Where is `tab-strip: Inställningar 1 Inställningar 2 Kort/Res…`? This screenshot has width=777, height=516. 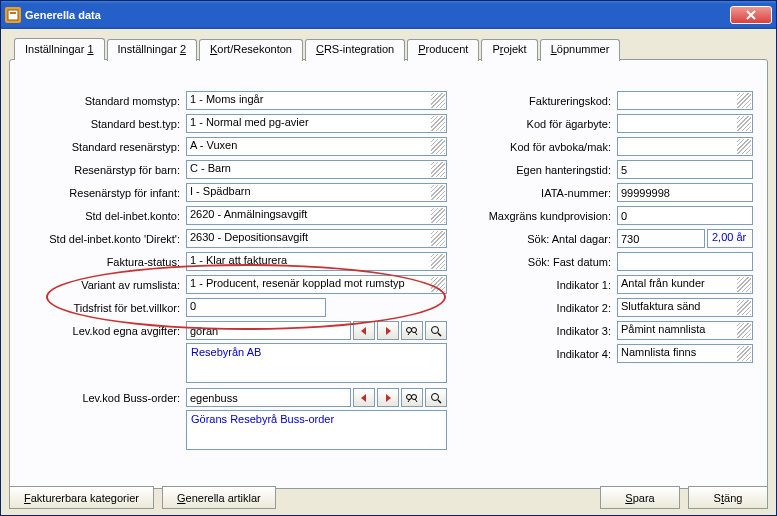 tab-strip: Inställningar 1 Inställningar 2 Kort/Res… is located at coordinates (318, 49).